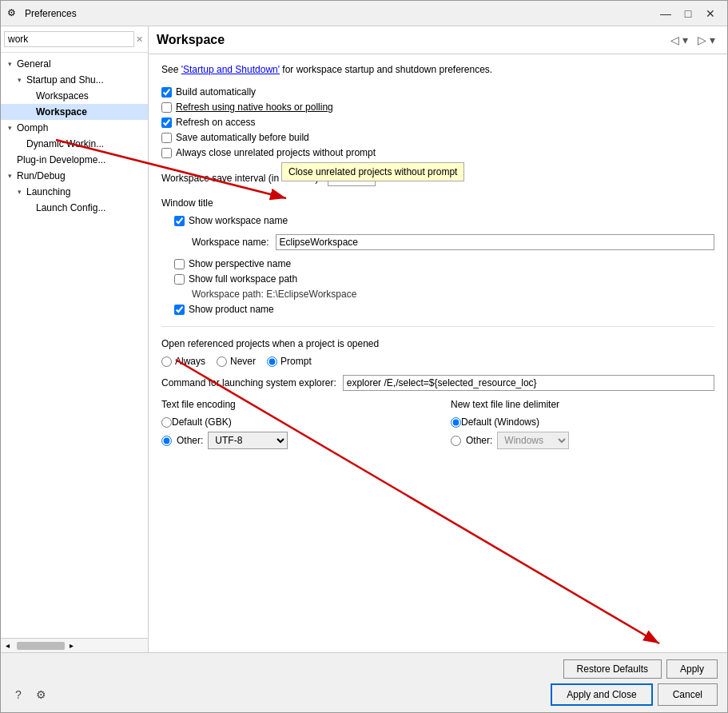 The height and width of the screenshot is (713, 728). I want to click on encoding-default-label: Default (GBK), so click(201, 422).